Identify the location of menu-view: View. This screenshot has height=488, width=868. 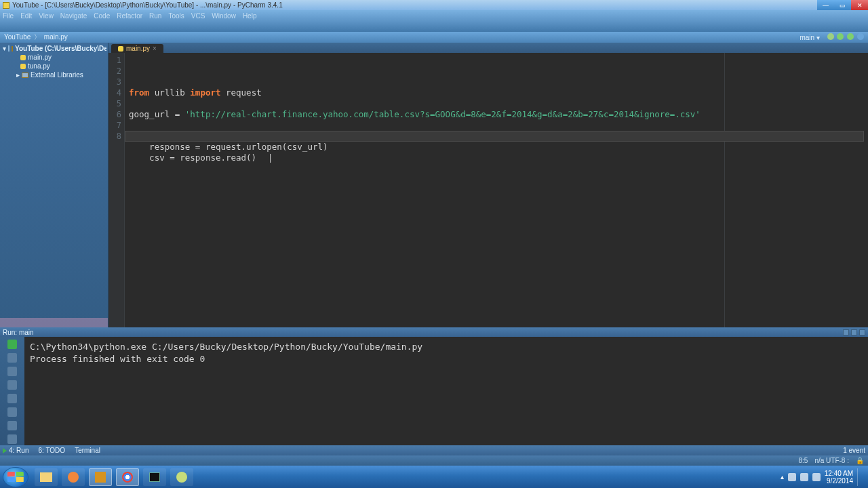
(46, 16).